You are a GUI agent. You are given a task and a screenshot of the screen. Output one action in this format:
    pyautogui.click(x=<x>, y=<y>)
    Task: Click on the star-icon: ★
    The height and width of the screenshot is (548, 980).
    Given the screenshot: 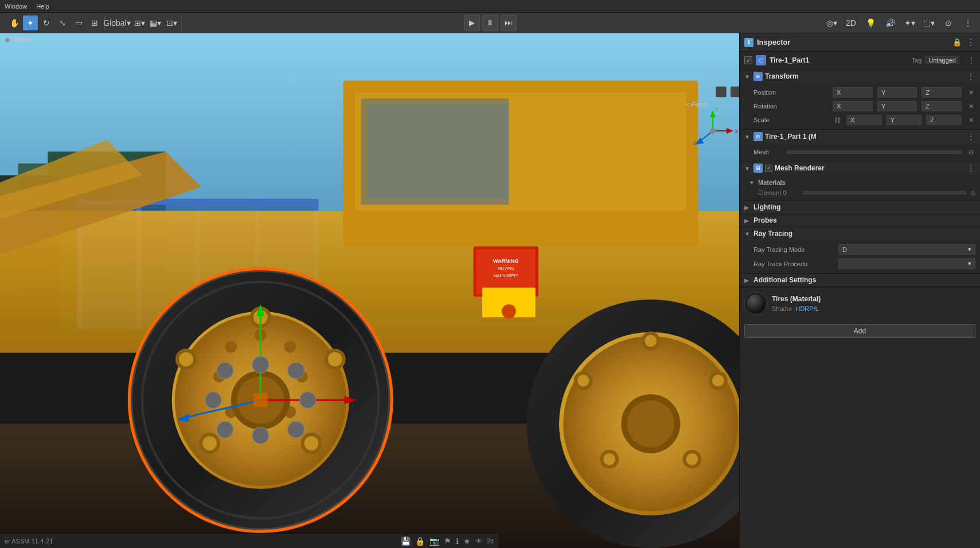 What is the action you would take?
    pyautogui.click(x=467, y=541)
    